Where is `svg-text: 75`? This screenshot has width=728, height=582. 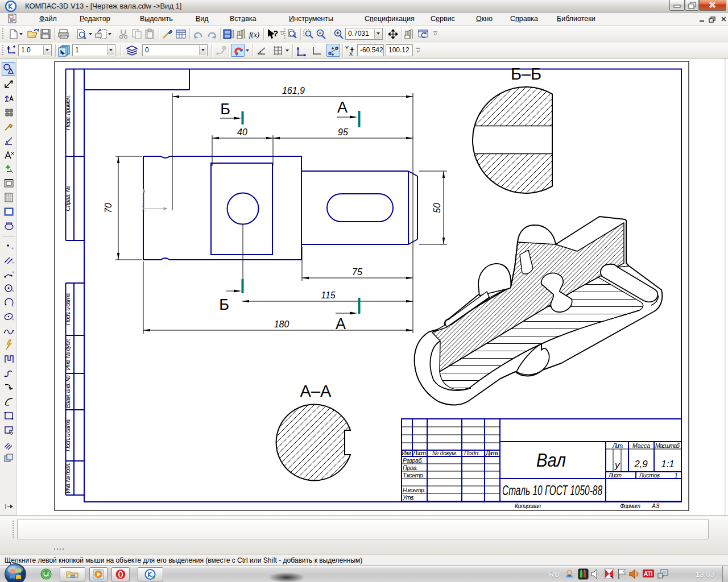 svg-text: 75 is located at coordinates (357, 272).